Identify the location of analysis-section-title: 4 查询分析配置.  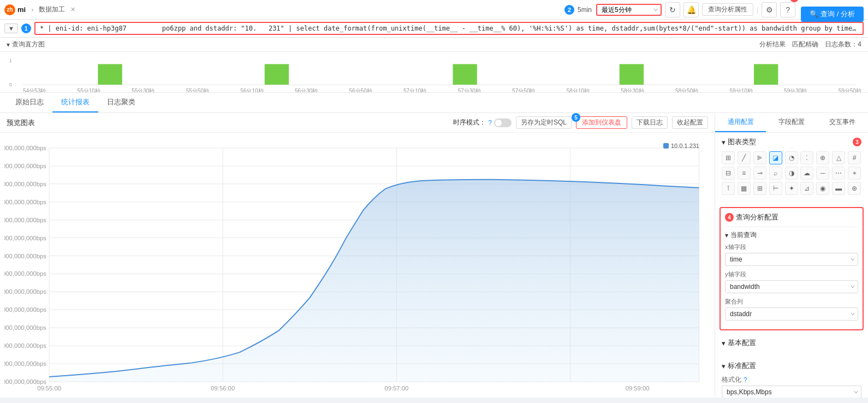
(792, 217).